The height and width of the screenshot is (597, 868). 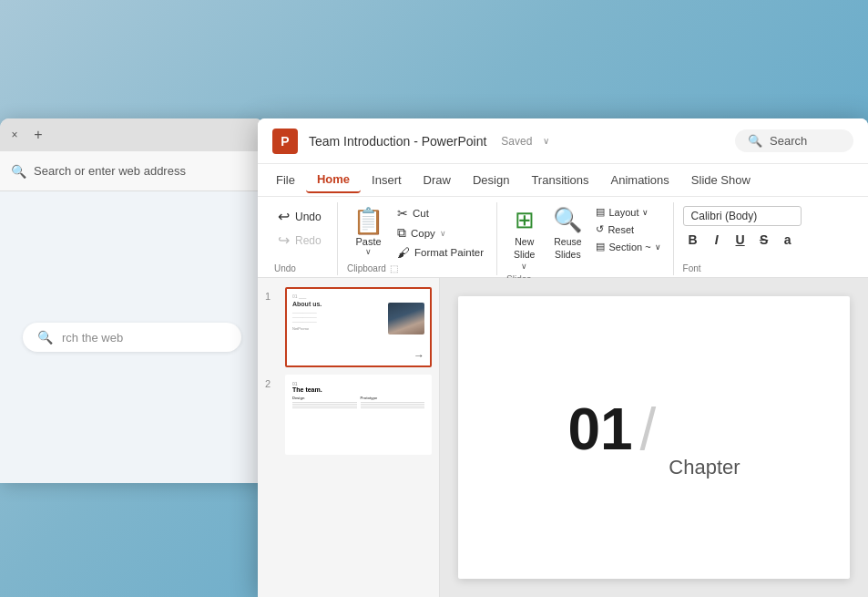 I want to click on reset-button: ↺ Reset, so click(x=628, y=230).